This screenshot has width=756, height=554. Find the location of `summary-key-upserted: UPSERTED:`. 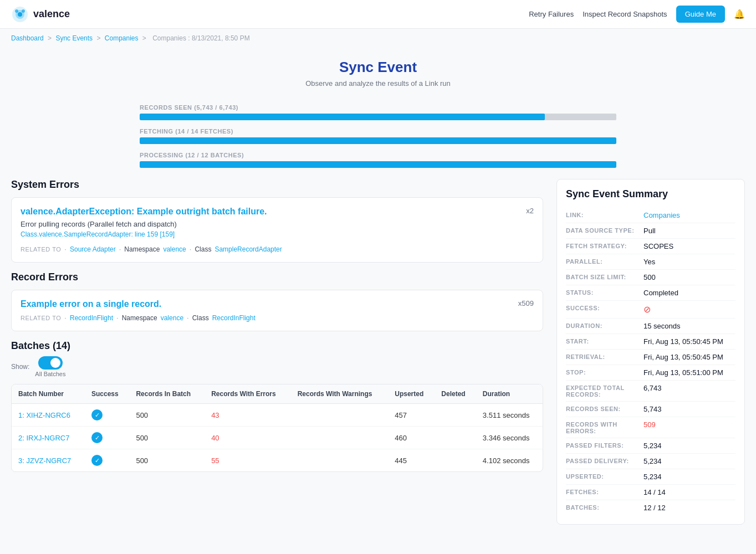

summary-key-upserted: UPSERTED: is located at coordinates (605, 476).